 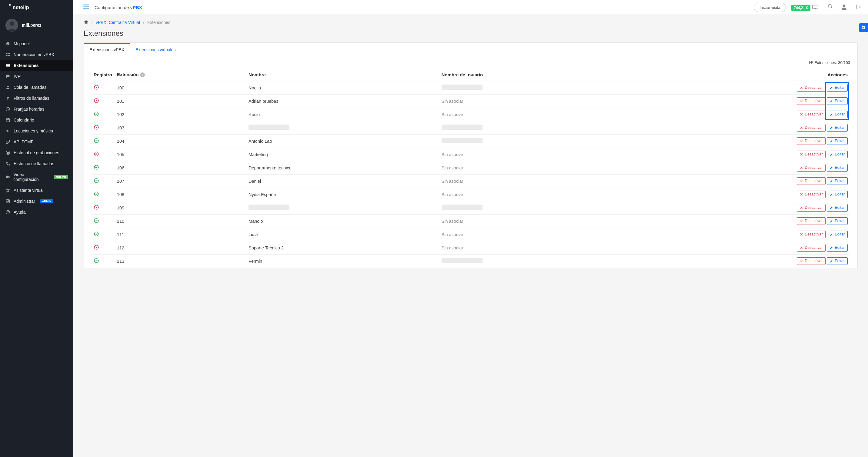 I want to click on cell-extension: 100, so click(x=180, y=88).